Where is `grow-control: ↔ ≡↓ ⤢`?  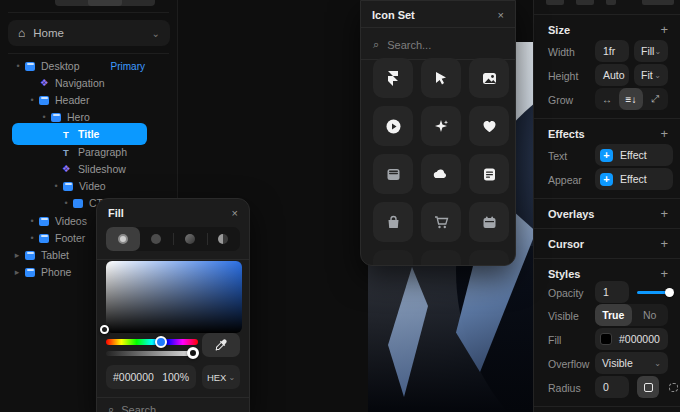 grow-control: ↔ ≡↓ ⤢ is located at coordinates (632, 99).